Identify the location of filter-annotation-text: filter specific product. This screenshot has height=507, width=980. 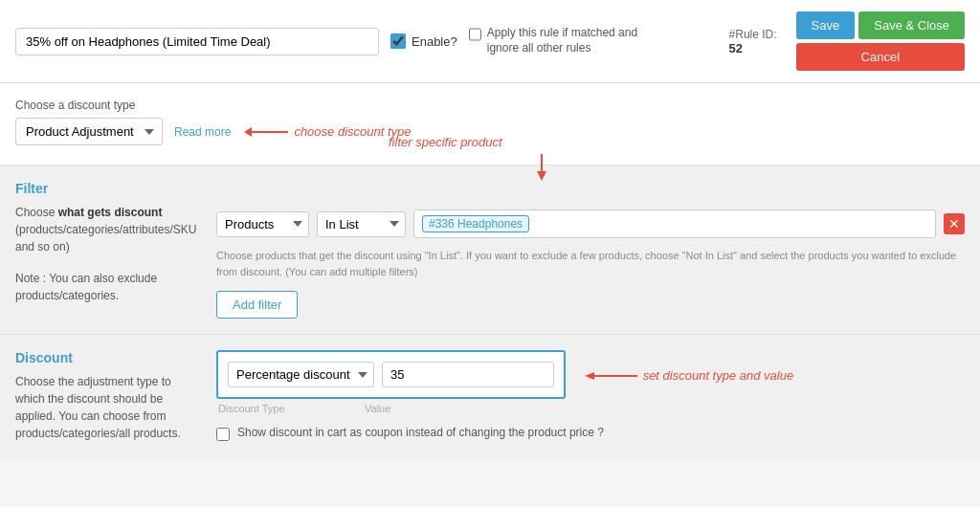
(446, 142).